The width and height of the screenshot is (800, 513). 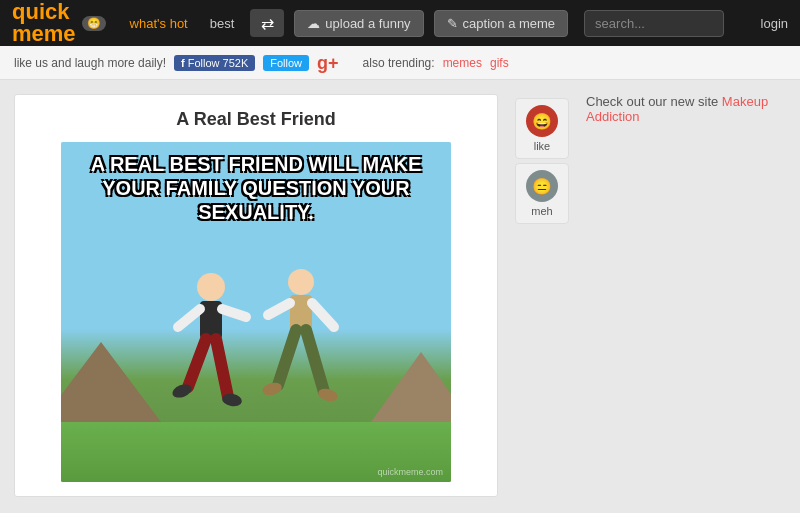 What do you see at coordinates (542, 128) in the screenshot?
I see `like-button: 😄 like` at bounding box center [542, 128].